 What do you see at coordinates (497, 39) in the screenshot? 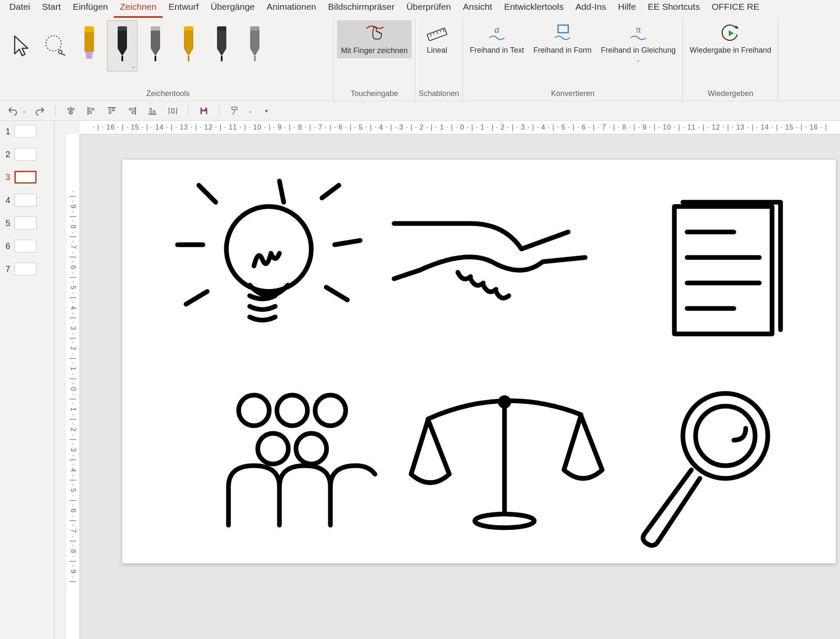
I see `ink-to-text-button: a Freihand in Text` at bounding box center [497, 39].